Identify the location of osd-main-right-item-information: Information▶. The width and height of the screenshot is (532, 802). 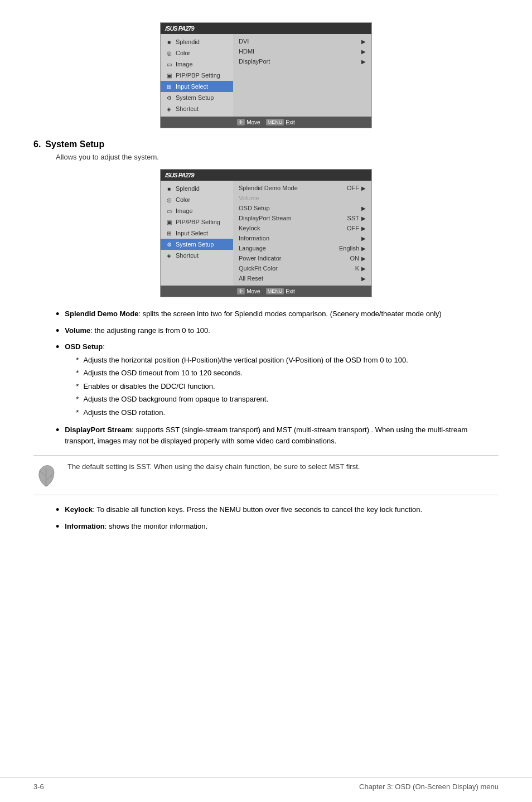
(302, 238).